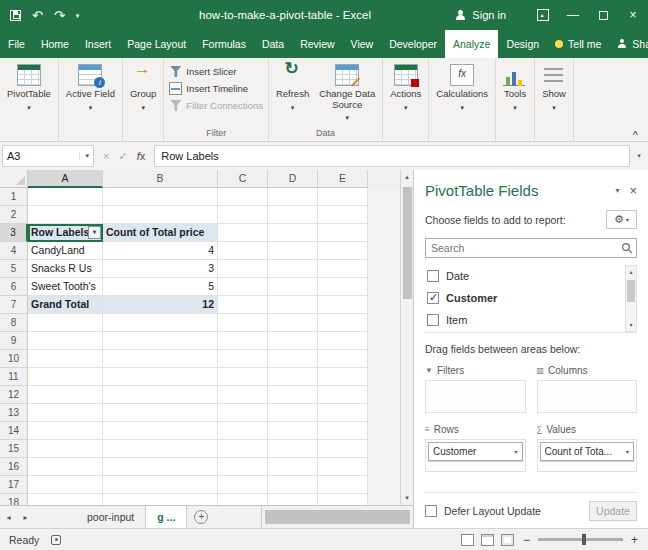 This screenshot has height=550, width=648. I want to click on field-pill-count-of-tota: Count of Tota...▾, so click(588, 452).